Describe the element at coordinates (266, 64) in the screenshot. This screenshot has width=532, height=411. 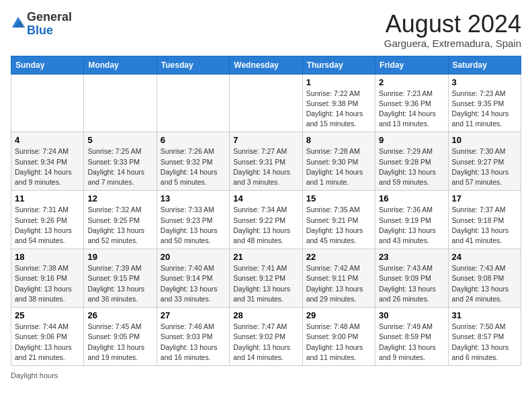
I see `weekday-header-wednesday: Wednesday` at that location.